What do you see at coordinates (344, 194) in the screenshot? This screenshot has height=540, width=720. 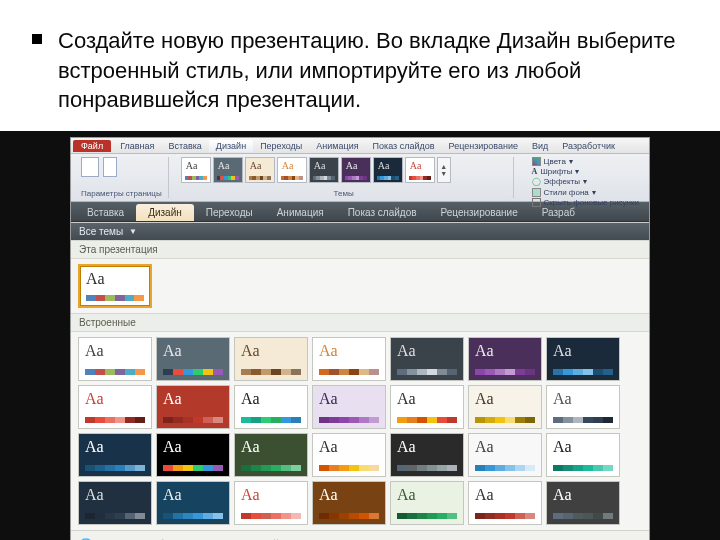 I see `group-label-themes: Темы` at bounding box center [344, 194].